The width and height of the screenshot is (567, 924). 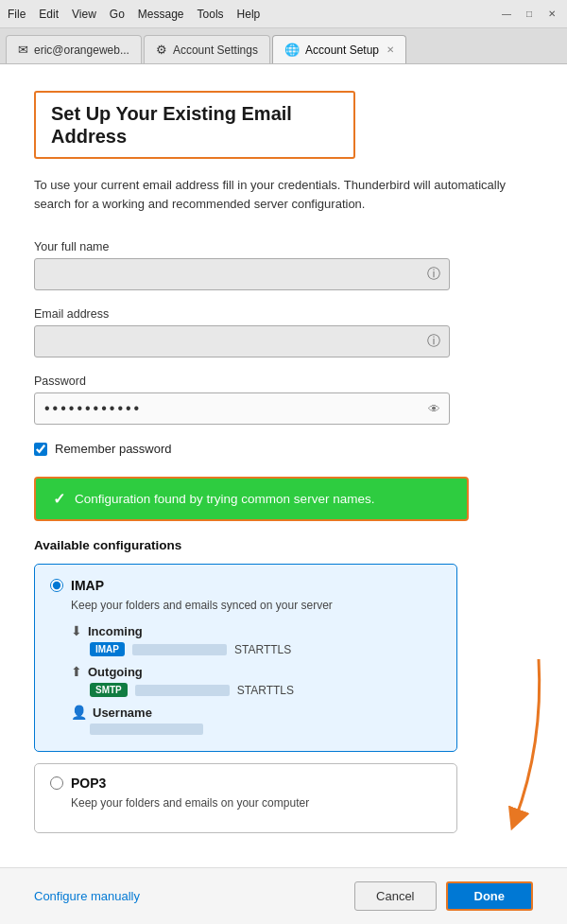 What do you see at coordinates (256, 681) in the screenshot?
I see `imap-outgoing-row: ⬆ Outgoing SMTP STARTTLS` at bounding box center [256, 681].